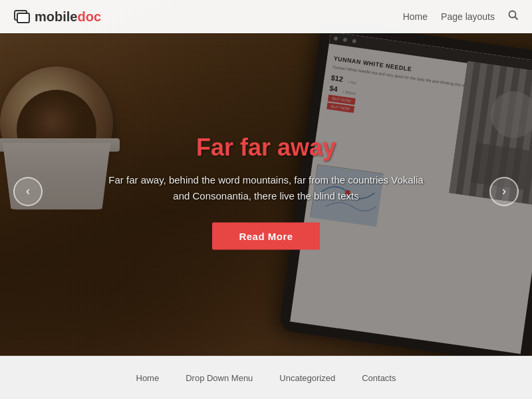  I want to click on footer-nav-home: Home, so click(148, 378).